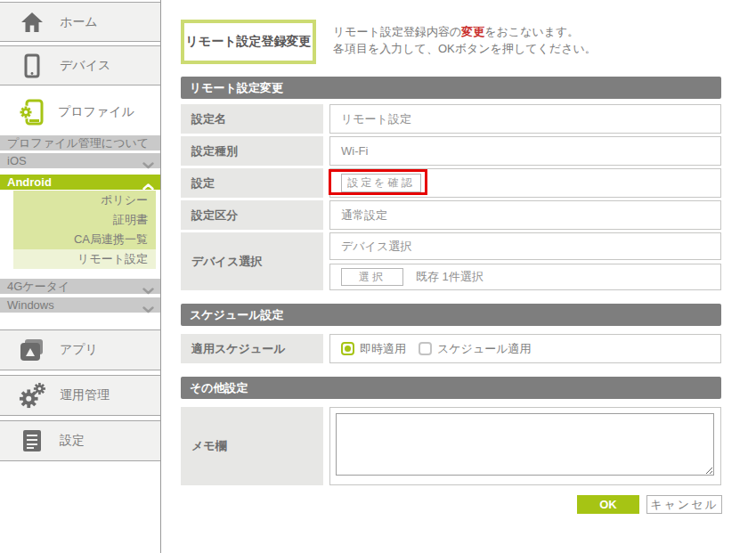  I want to click on sidebar-item-label: デバイス, so click(85, 66).